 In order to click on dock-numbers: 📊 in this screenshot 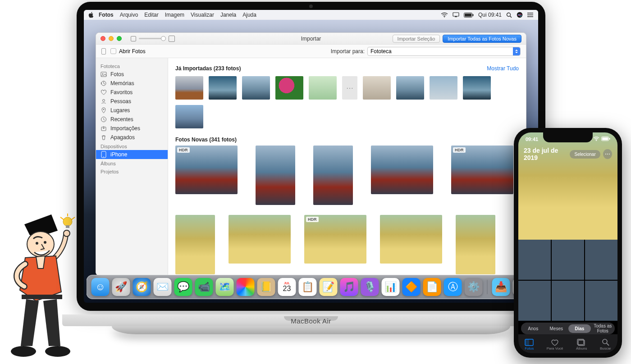, I will do `click(391, 287)`.